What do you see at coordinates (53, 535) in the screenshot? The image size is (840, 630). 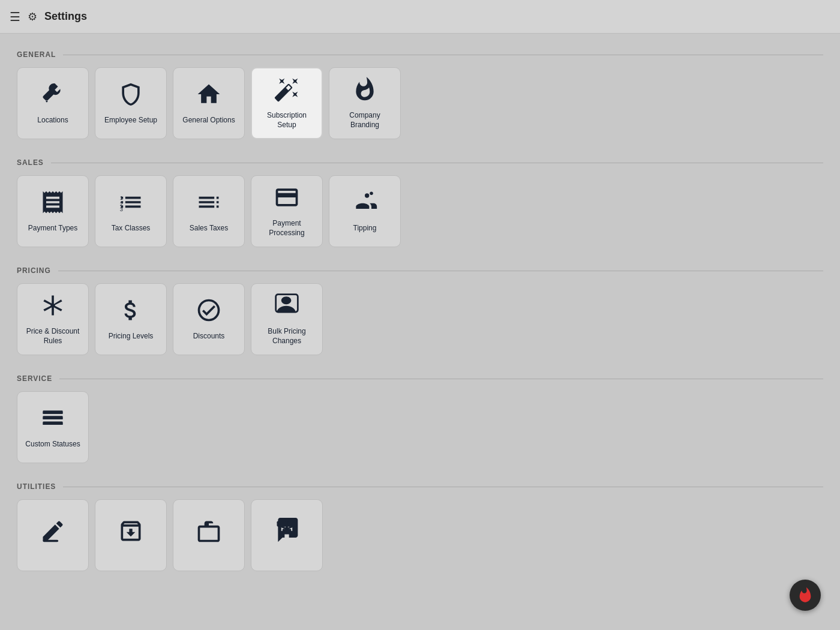 I see `card-util-edit` at bounding box center [53, 535].